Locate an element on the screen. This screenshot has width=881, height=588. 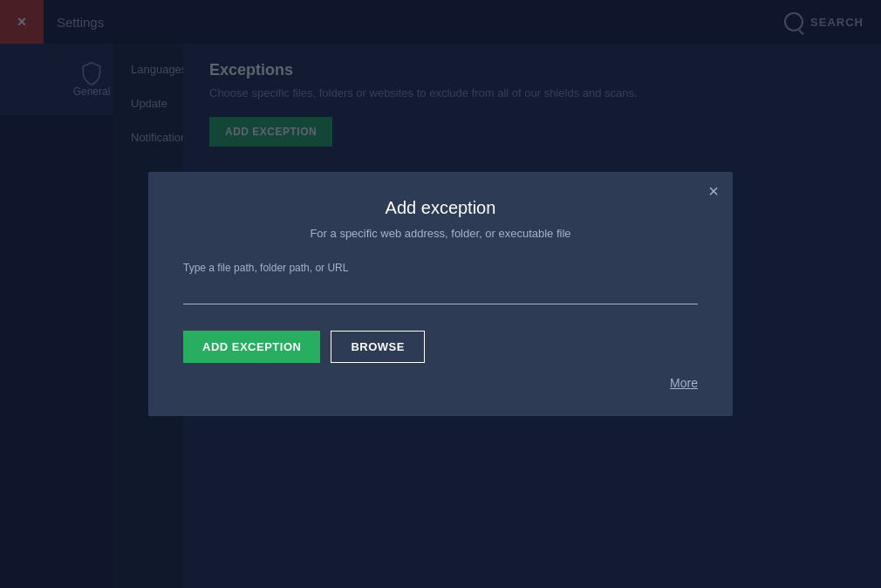
modal-footer: More is located at coordinates (440, 383).